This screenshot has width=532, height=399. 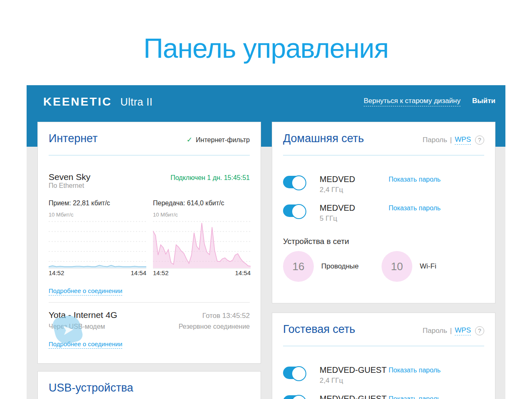 What do you see at coordinates (137, 102) in the screenshot?
I see `model-name: Ultra II` at bounding box center [137, 102].